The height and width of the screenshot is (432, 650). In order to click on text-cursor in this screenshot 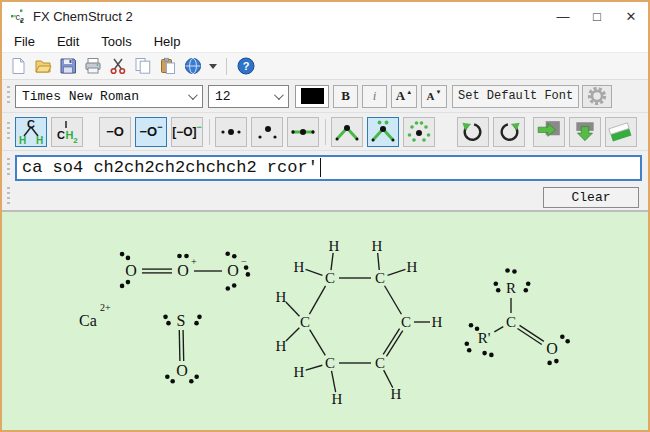, I will do `click(321, 168)`.